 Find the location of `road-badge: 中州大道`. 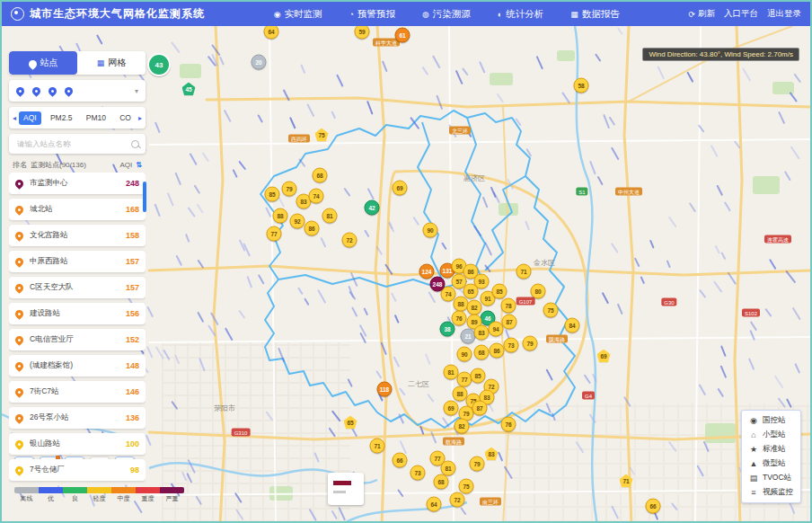

road-badge: 中州大道 is located at coordinates (629, 192).